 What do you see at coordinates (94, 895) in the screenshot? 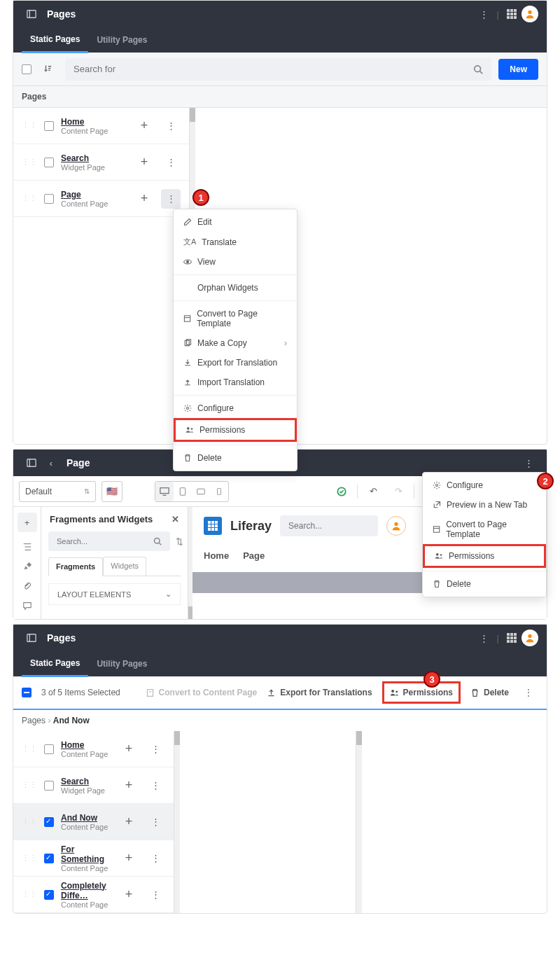
I see `page-row: ⋮⋮ Completely Diffe…Content Page + ⋮` at bounding box center [94, 895].